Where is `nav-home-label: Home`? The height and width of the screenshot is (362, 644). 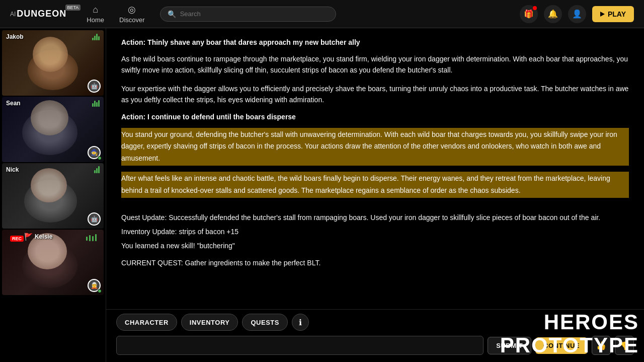
nav-home-label: Home is located at coordinates (96, 20).